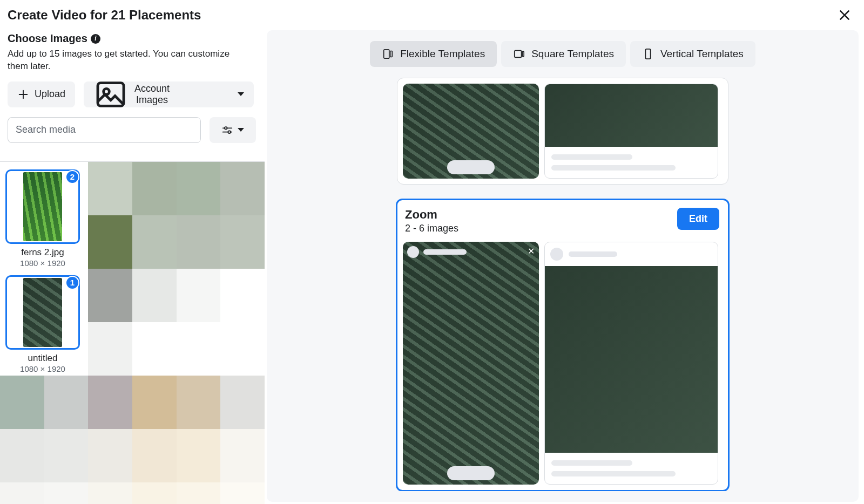 The width and height of the screenshot is (864, 504). What do you see at coordinates (43, 219) in the screenshot?
I see `selected-image-1: 2 ferns 2.jpg 1080 × 1920` at bounding box center [43, 219].